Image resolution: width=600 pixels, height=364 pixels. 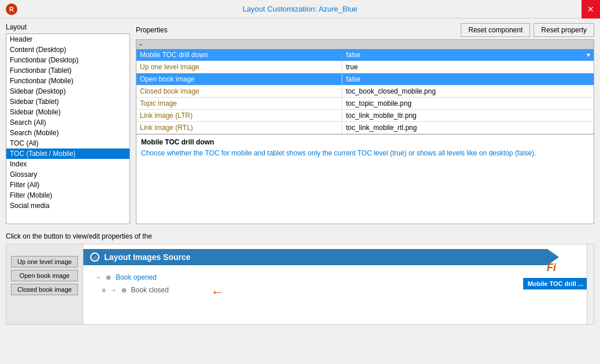 What do you see at coordinates (68, 195) in the screenshot?
I see `layout-item: Filter (Mobile)` at bounding box center [68, 195].